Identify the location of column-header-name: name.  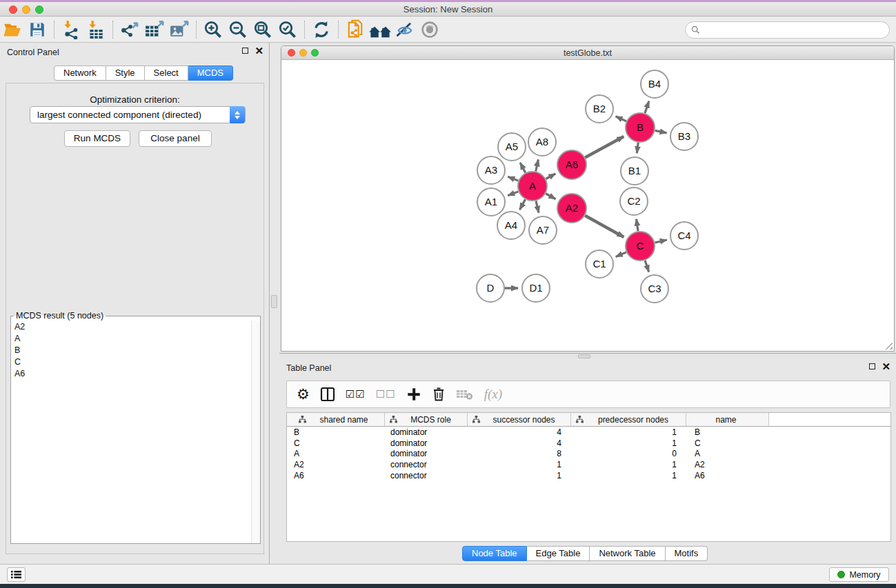
(728, 419).